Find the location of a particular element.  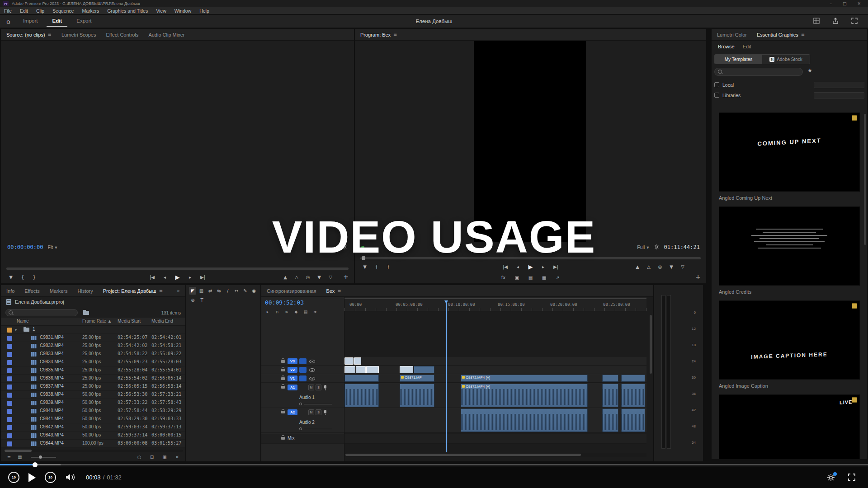

eg-scrollbar is located at coordinates (865, 179).